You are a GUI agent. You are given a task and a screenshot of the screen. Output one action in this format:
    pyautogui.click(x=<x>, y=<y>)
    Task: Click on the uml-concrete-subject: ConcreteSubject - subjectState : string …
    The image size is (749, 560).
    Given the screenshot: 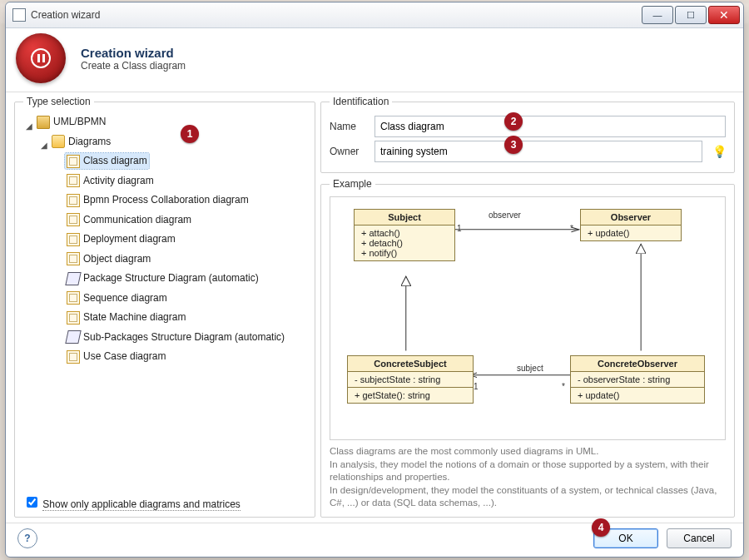 What is the action you would take?
    pyautogui.click(x=410, y=379)
    